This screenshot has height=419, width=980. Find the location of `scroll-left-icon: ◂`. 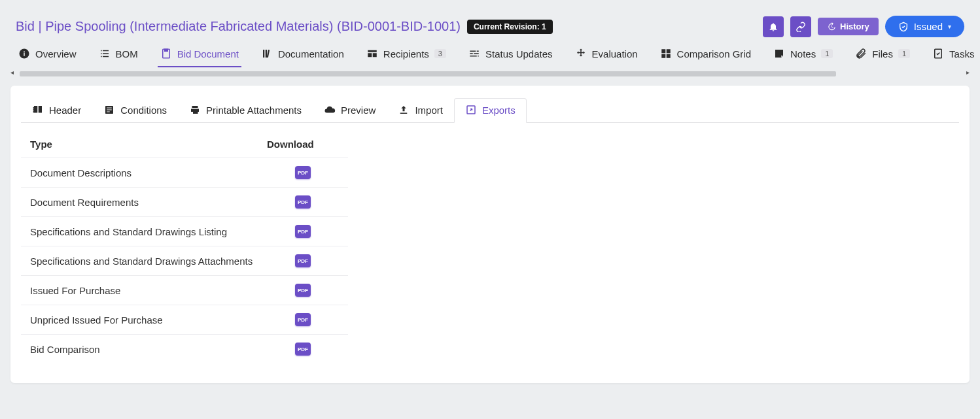

scroll-left-icon: ◂ is located at coordinates (12, 72).